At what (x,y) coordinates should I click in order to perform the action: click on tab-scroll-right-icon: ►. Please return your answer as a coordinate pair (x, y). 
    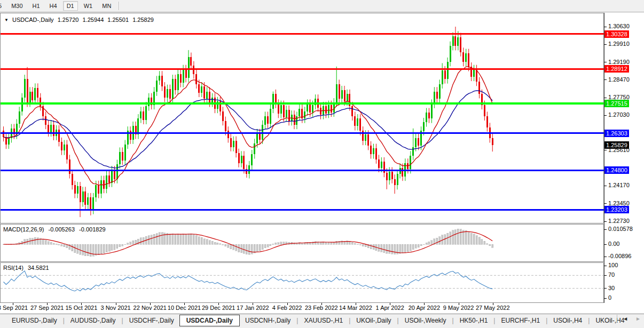
    Looking at the image, I should click on (638, 319).